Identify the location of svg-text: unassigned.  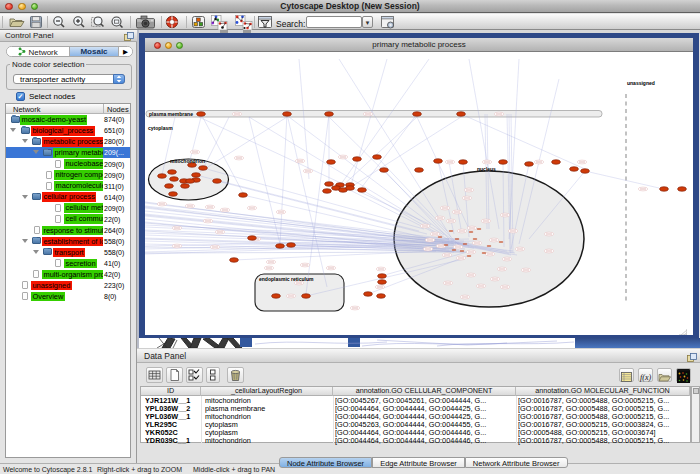
(641, 83).